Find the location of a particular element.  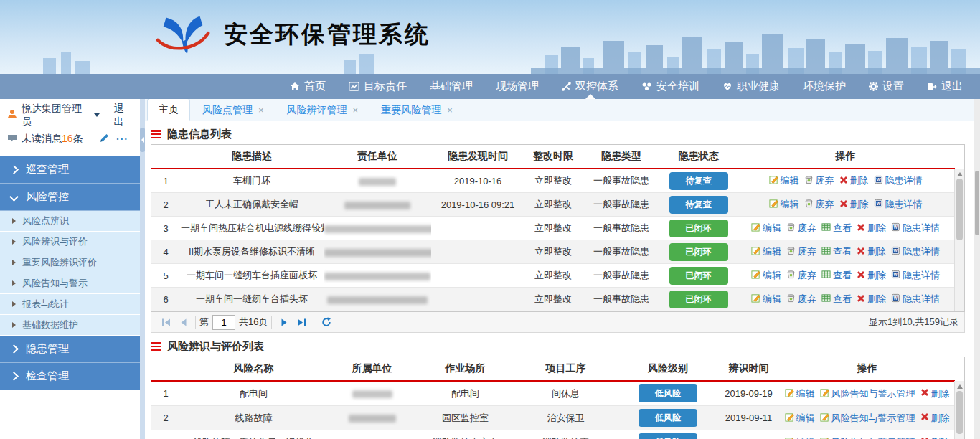

nav-item-7: 职业健康 is located at coordinates (751, 86).